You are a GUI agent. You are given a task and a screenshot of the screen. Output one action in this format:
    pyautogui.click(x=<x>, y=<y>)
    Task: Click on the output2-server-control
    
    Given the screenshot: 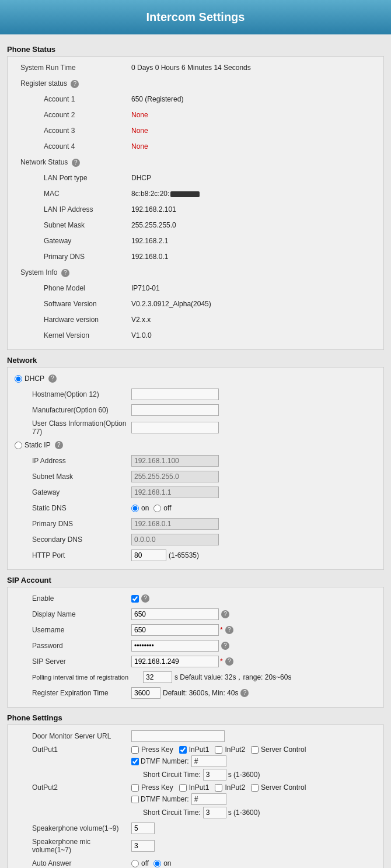 What is the action you would take?
    pyautogui.click(x=254, y=788)
    